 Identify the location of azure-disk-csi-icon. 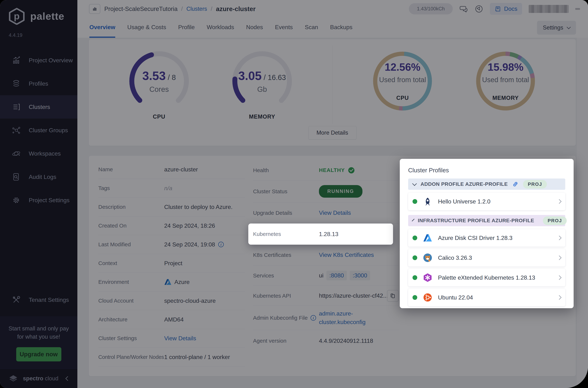
(428, 238).